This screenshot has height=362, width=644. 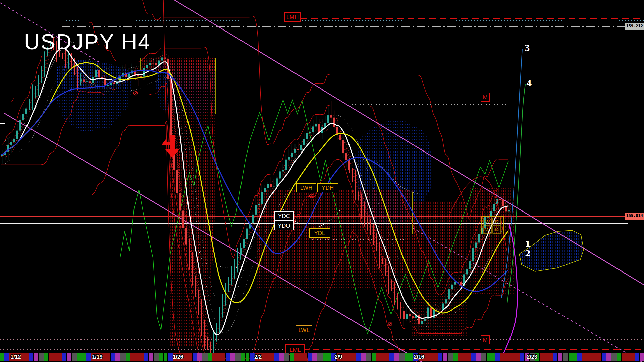 I want to click on level-label-text: YDO, so click(x=284, y=226).